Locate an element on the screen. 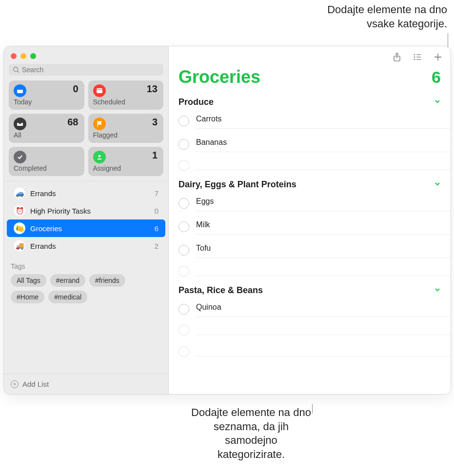 This screenshot has width=454, height=476. smart-completed: Completed is located at coordinates (47, 161).